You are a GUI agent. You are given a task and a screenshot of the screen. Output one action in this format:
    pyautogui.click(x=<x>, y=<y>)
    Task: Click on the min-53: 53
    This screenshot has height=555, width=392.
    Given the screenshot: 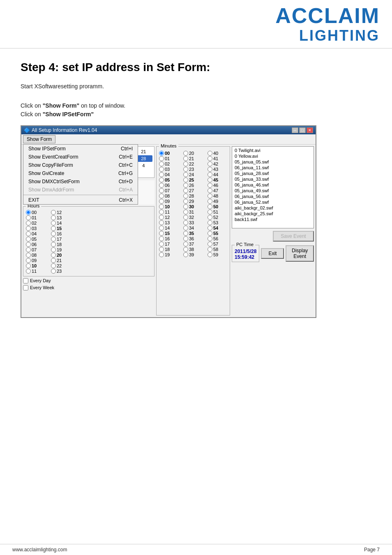 What is the action you would take?
    pyautogui.click(x=219, y=223)
    